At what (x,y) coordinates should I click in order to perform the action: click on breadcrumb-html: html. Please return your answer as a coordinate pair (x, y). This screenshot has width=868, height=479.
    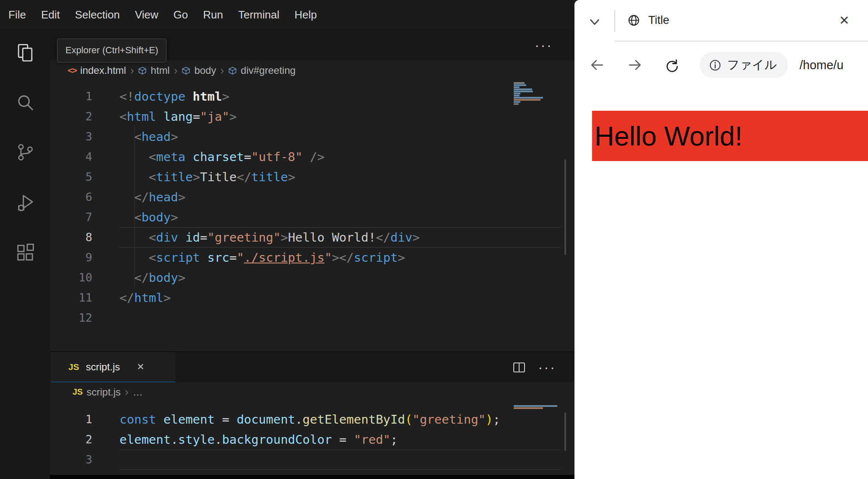
    Looking at the image, I should click on (153, 70).